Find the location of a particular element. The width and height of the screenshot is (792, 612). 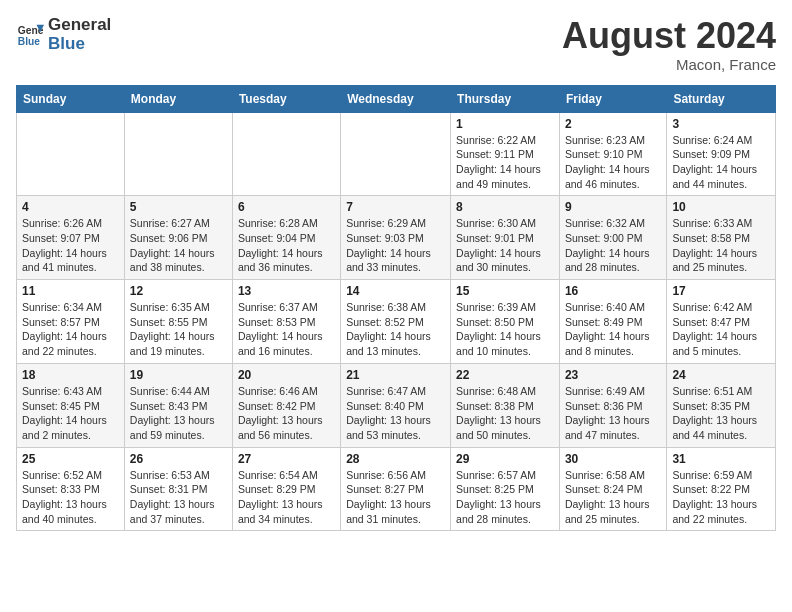

calendar-cell: 22Sunrise: 6:48 AM Sunset: 8:38 PM Dayli… is located at coordinates (506, 405).